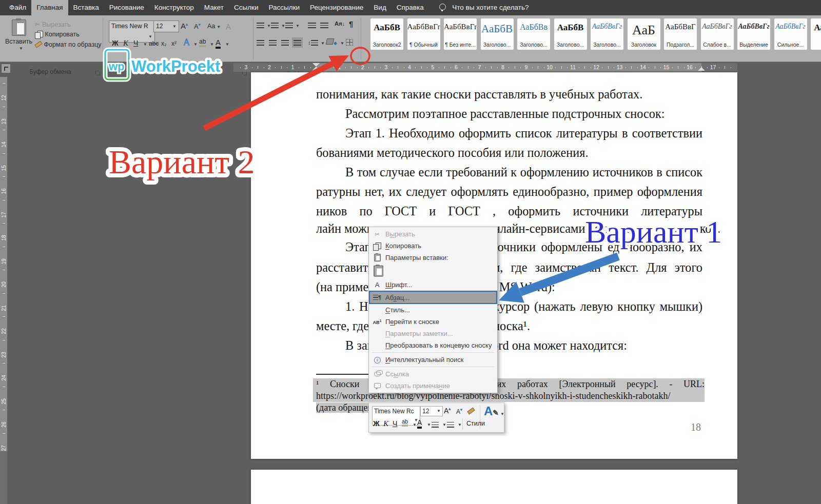 The width and height of the screenshot is (821, 504). What do you see at coordinates (284, 8) in the screenshot?
I see `menu-tab-Рассылки: Рассылки` at bounding box center [284, 8].